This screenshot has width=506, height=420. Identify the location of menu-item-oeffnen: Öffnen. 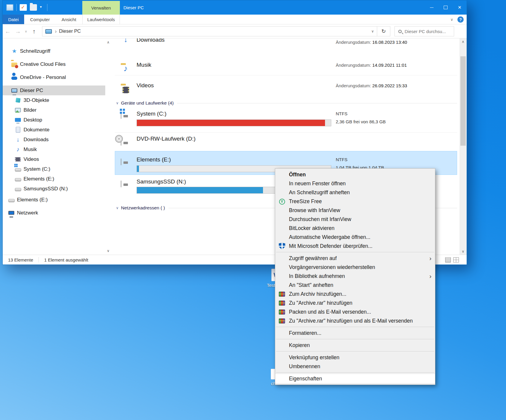
(355, 175).